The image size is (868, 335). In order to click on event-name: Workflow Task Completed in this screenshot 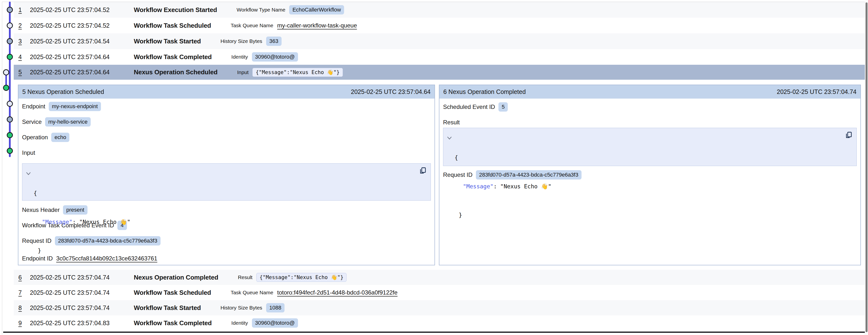, I will do `click(173, 57)`.